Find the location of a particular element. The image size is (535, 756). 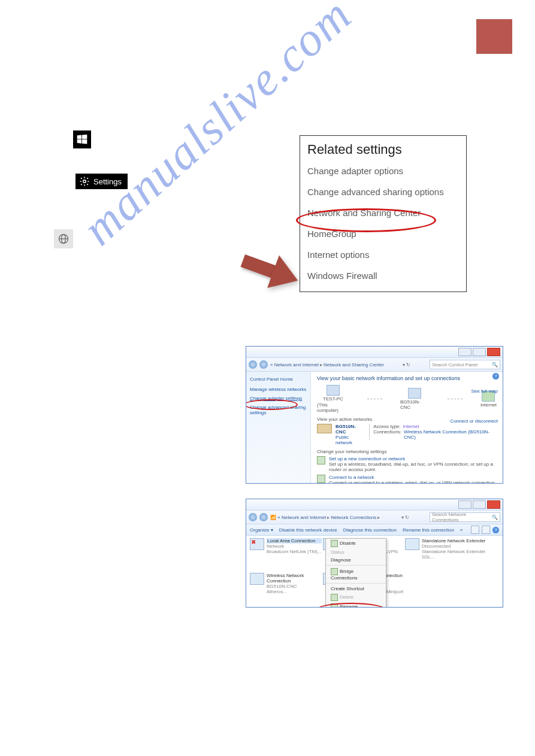

callout-arrow is located at coordinates (271, 271).